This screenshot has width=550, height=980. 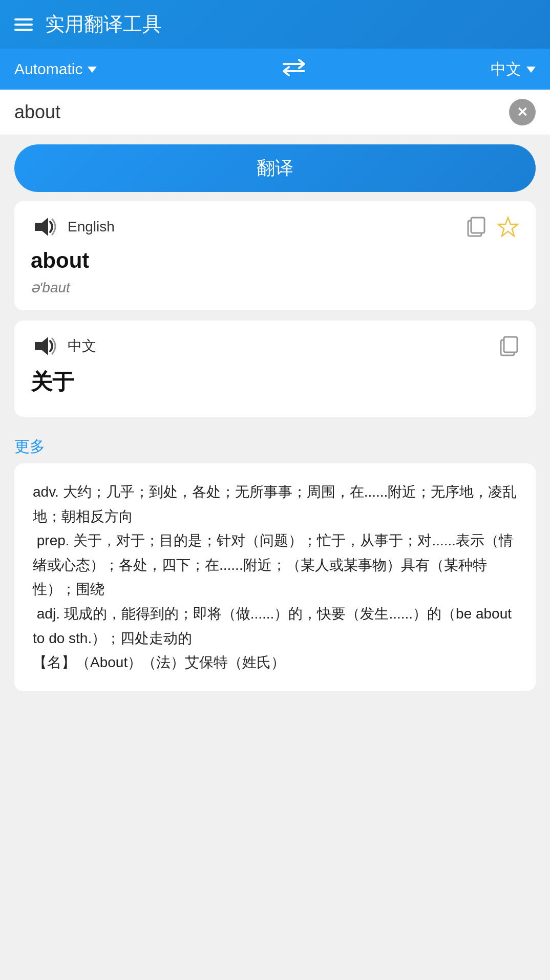 I want to click on language-bar: Automatic 中文, so click(x=275, y=69).